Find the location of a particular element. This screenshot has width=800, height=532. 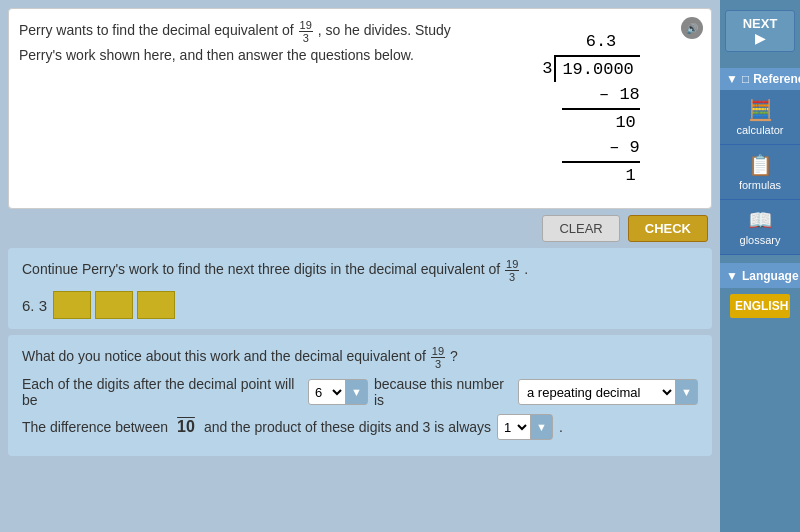

problem-fraction: 19 3 is located at coordinates (306, 32).